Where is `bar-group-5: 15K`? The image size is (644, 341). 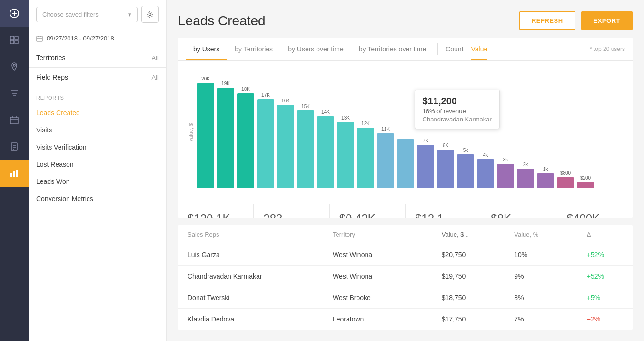 bar-group-5: 15K is located at coordinates (306, 146).